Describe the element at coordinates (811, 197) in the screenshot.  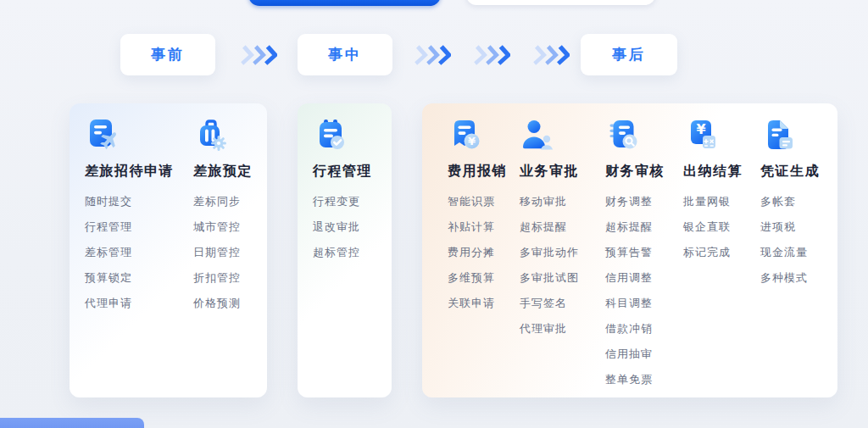
I see `feature-column: 凭证生成多帐套进项税现金流量多种模式` at that location.